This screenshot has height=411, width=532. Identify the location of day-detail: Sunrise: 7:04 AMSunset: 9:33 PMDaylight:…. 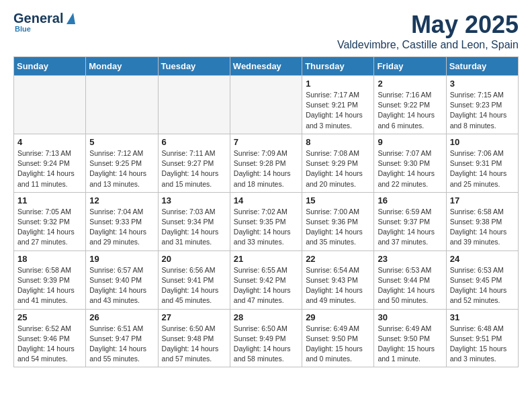
(122, 227).